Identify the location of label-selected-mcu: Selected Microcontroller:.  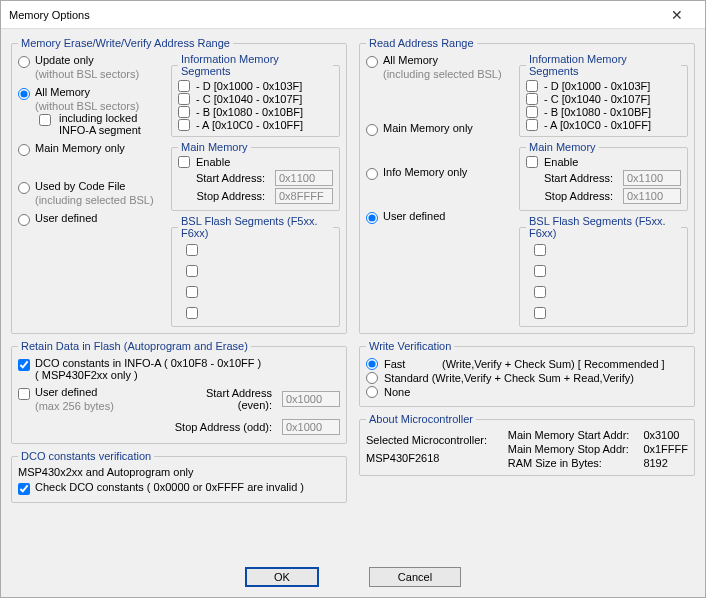
(430, 440).